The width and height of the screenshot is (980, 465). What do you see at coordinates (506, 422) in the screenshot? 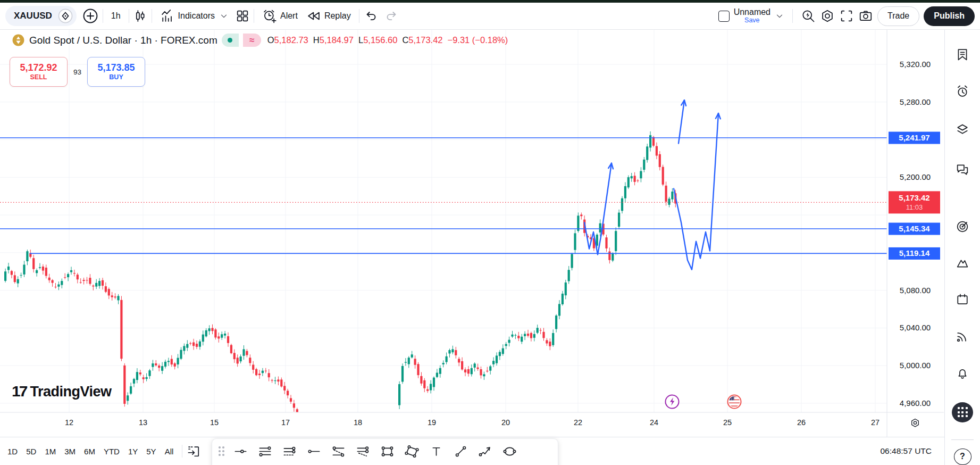
I see `svg-text: 20` at bounding box center [506, 422].